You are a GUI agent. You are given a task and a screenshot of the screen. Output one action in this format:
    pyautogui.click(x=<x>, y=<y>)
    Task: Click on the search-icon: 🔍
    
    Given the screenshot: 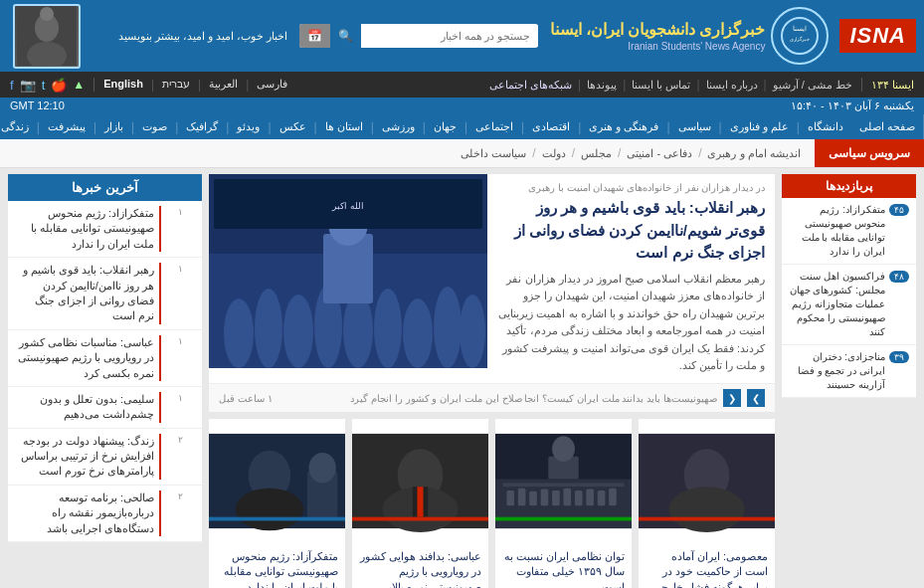 What is the action you would take?
    pyautogui.click(x=346, y=36)
    